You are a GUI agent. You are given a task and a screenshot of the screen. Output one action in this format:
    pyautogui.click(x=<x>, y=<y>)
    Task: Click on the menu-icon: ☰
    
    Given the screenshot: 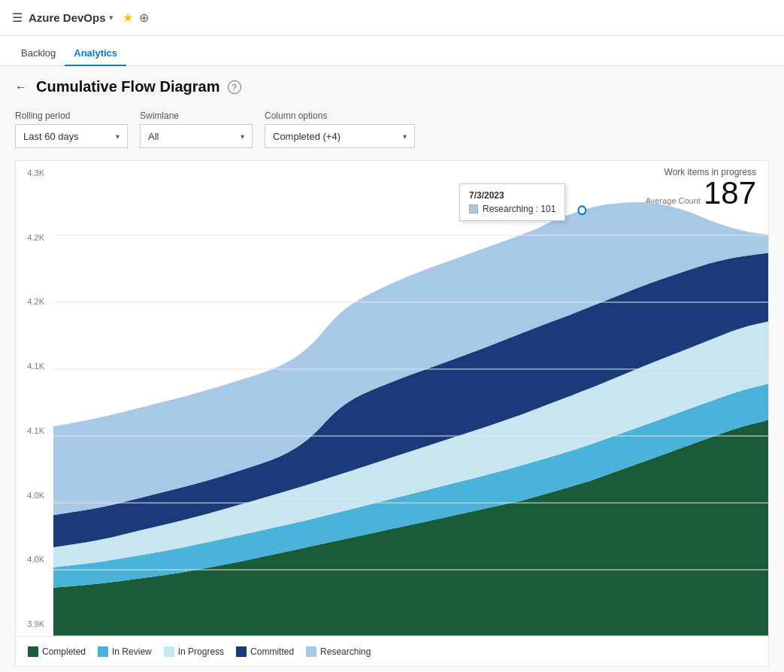 What is the action you would take?
    pyautogui.click(x=17, y=18)
    